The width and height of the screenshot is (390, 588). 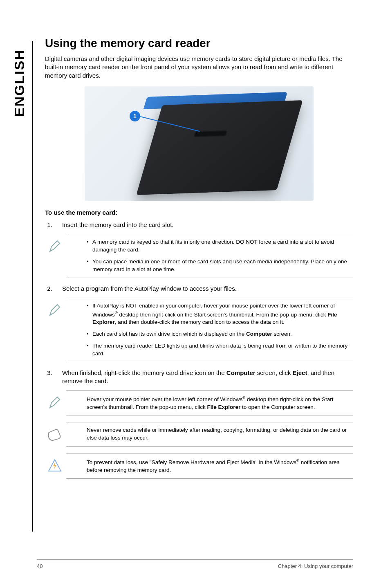 I want to click on language-tab: ENGLISH, so click(x=20, y=83).